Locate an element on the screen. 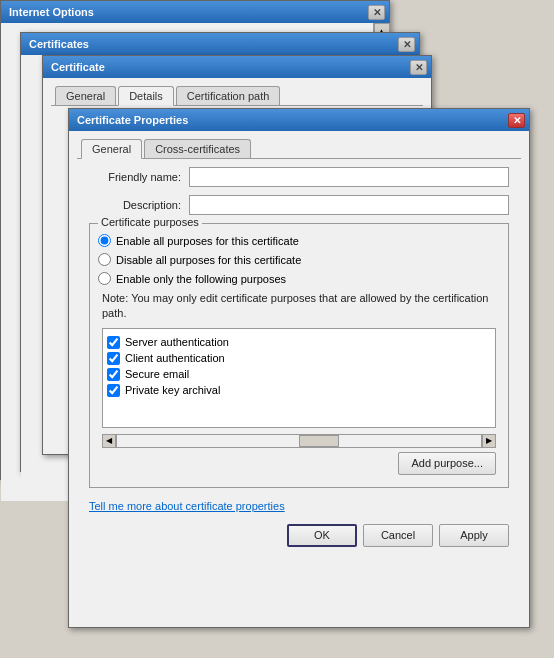 This screenshot has width=554, height=658. radio-disable-all-label: Disable all purposes for this certificat… is located at coordinates (208, 260).